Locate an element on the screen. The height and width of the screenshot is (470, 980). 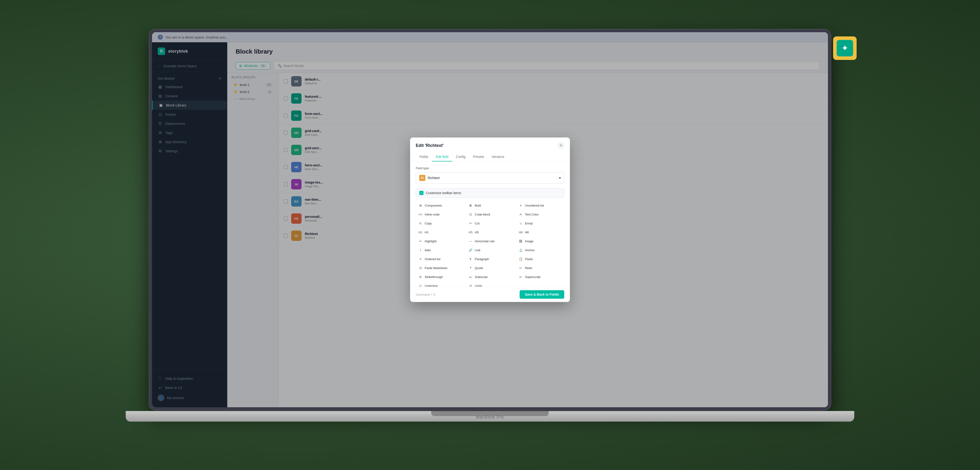
h5-icon: H5 is located at coordinates (471, 232).